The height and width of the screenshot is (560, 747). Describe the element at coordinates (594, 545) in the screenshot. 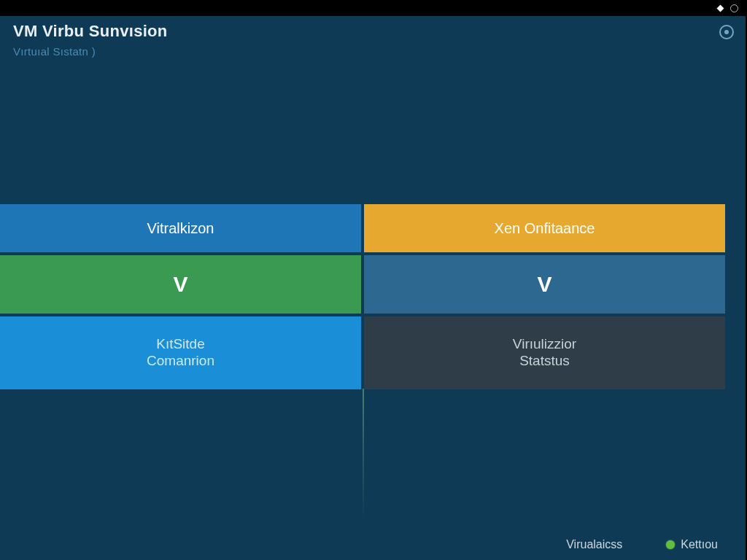

I see `footer-label-left: Virualaicss` at that location.